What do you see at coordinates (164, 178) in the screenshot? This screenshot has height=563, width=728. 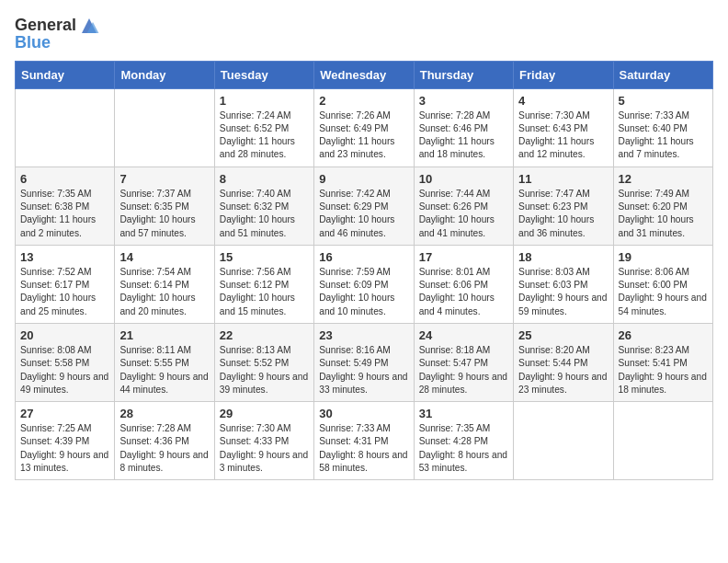 I see `day-number: 7` at bounding box center [164, 178].